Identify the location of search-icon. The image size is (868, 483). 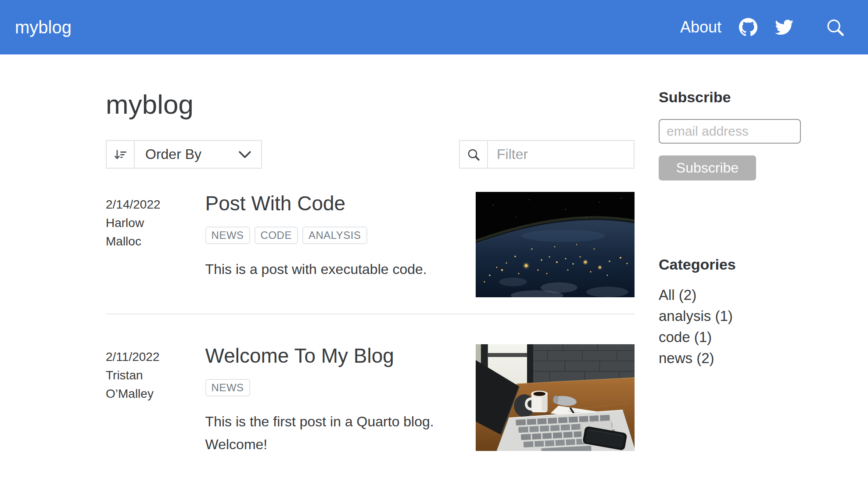
(835, 27).